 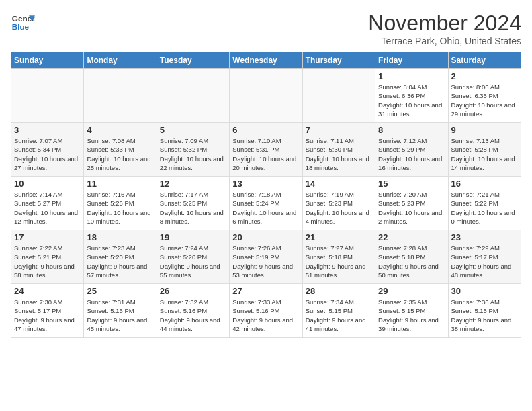 I want to click on day-number: 4, so click(x=120, y=130).